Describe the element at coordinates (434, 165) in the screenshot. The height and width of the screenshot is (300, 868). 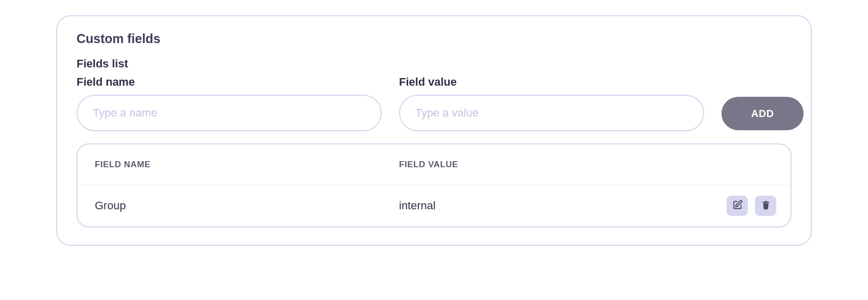
I see `table-header-row: FIELD NAME FIELD VALUE` at that location.